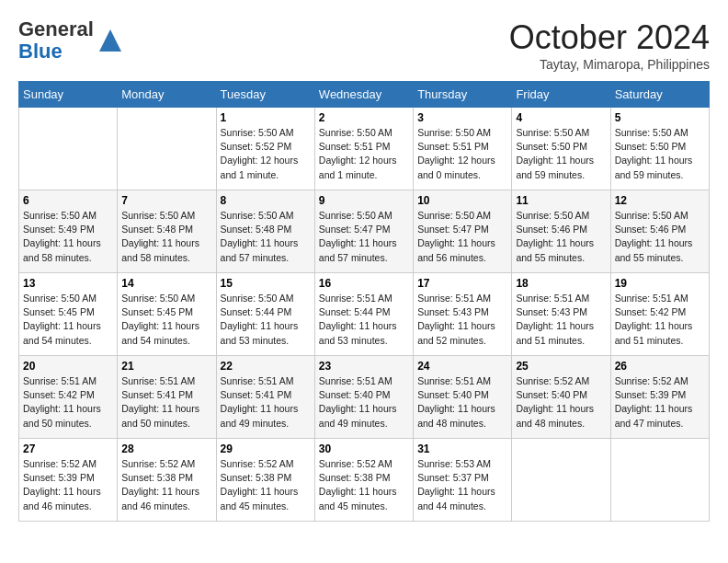 Image resolution: width=728 pixels, height=563 pixels. I want to click on calendar-week-row: 13Sunrise: 5:50 AM Sunset: 5:45 PM Dayli…, so click(364, 315).